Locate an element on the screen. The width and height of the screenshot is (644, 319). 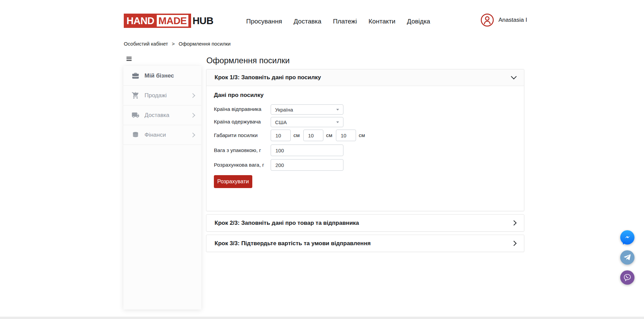
step-1-header: Крок 1/3: Заповніть дані про посилку is located at coordinates (365, 78).